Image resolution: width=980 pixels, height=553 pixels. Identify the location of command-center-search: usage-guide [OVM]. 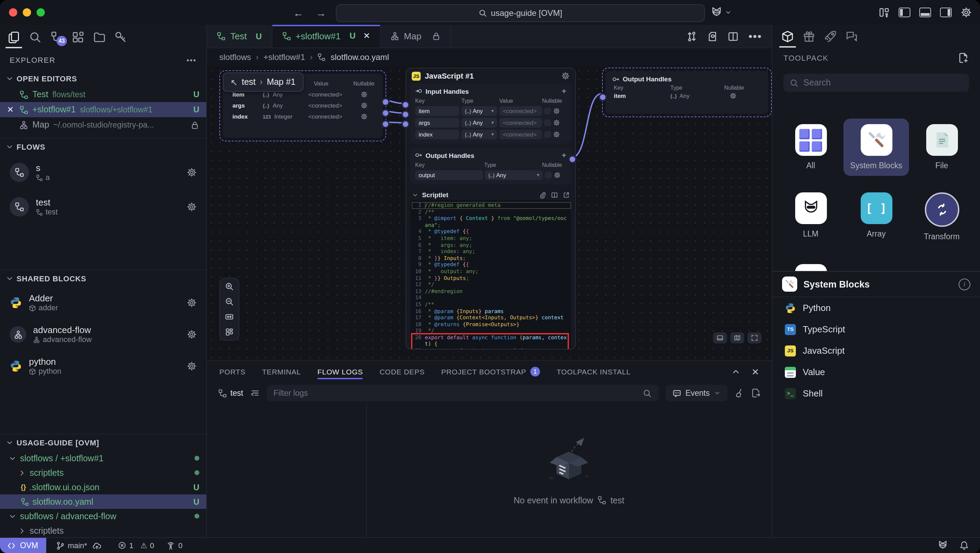
(520, 13).